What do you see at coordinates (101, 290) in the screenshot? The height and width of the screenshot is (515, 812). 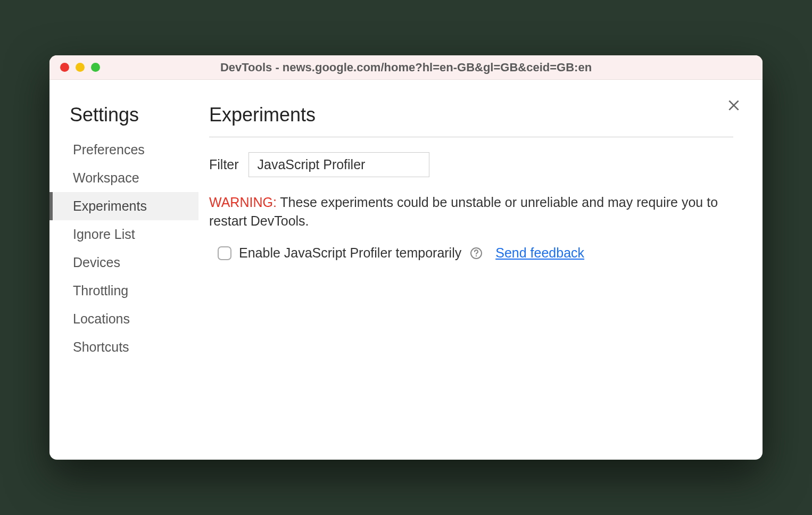 I see `sidebar-item-label: Throttling` at bounding box center [101, 290].